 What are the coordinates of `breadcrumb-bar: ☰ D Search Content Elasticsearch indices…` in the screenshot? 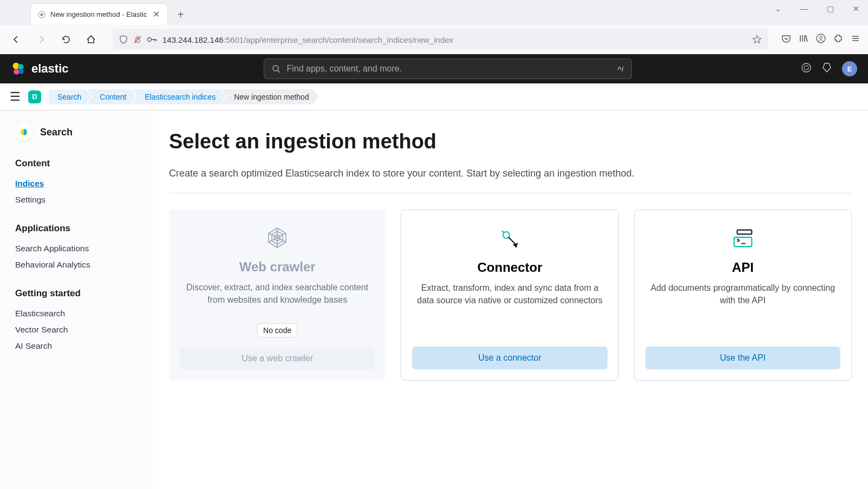 It's located at (434, 97).